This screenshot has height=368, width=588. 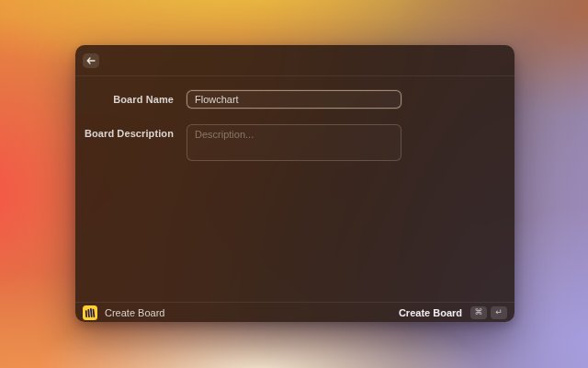 What do you see at coordinates (430, 313) in the screenshot?
I see `create-board-action-label: Create Board` at bounding box center [430, 313].